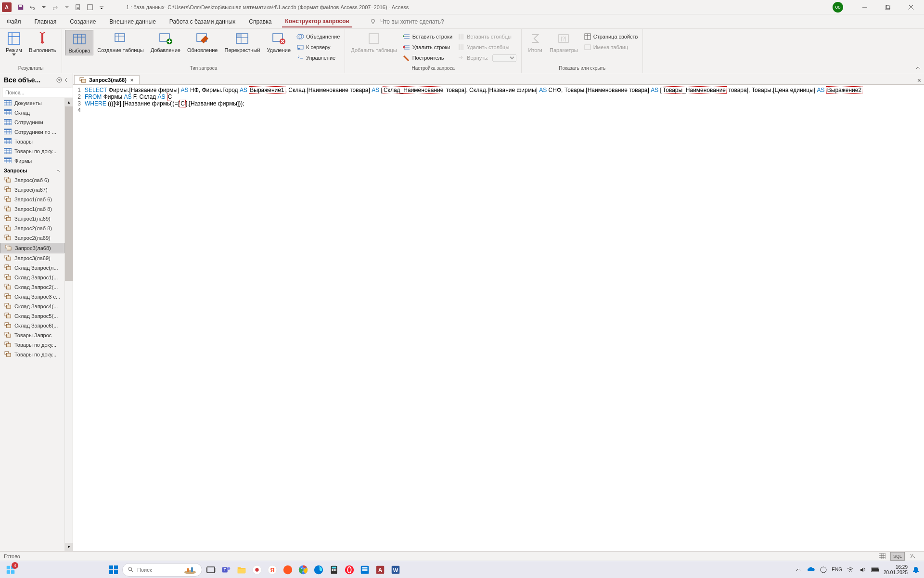 Image resolution: width=924 pixels, height=578 pixels. I want to click on collapse-ribbon-button, so click(918, 68).